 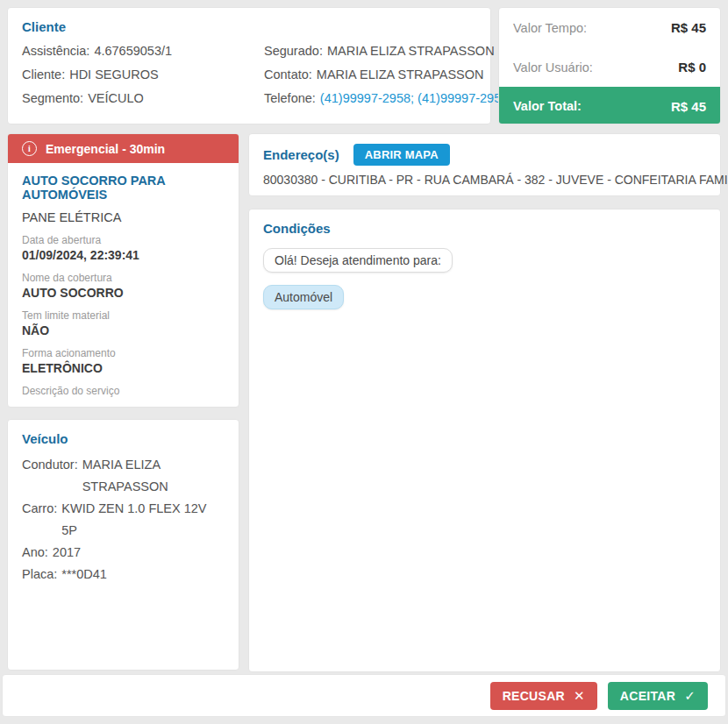 I want to click on accept-button-label: ACEITAR, so click(x=647, y=696).